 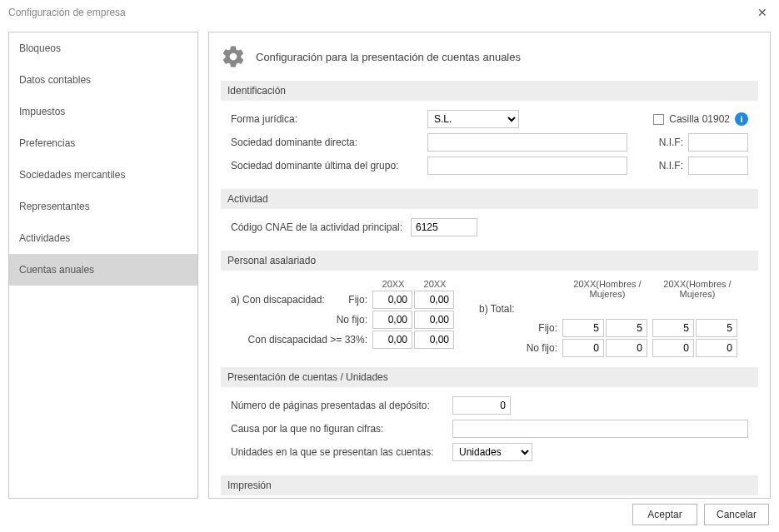 I want to click on a-nofijo-y1-input, so click(x=392, y=320).